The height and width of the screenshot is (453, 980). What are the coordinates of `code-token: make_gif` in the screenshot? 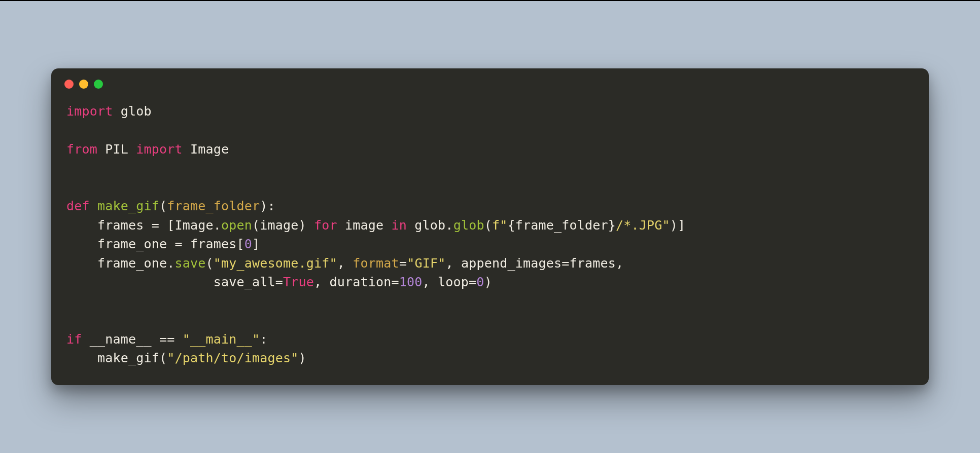 It's located at (128, 206).